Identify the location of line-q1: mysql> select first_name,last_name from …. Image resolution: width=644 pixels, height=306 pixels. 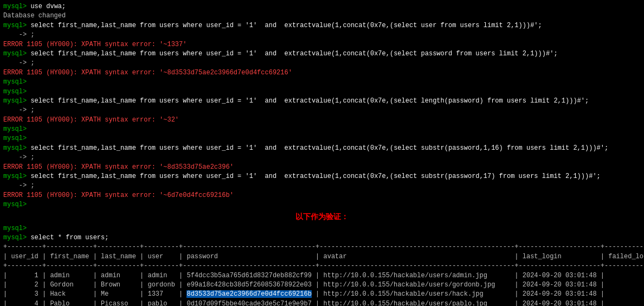
(322, 26).